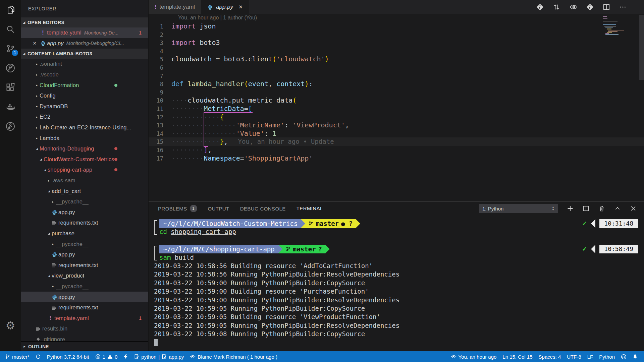 Image resolution: width=644 pixels, height=362 pixels. I want to click on lightning-status, so click(126, 357).